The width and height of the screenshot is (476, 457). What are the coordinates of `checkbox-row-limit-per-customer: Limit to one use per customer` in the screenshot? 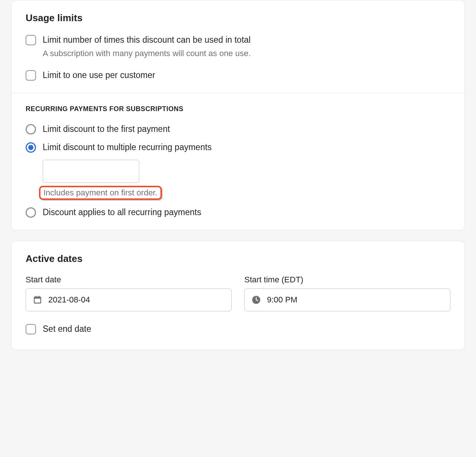 It's located at (238, 75).